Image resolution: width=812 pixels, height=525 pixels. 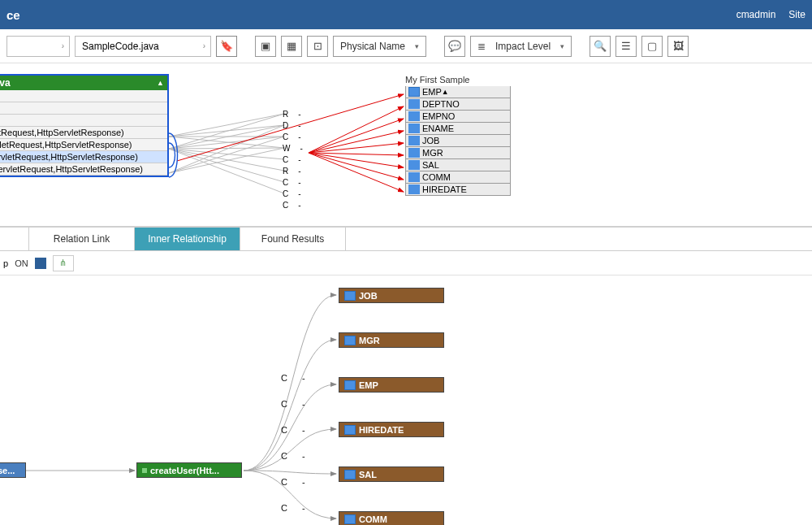 What do you see at coordinates (391, 429) in the screenshot?
I see `tree-target-node: HIREDATE` at bounding box center [391, 429].